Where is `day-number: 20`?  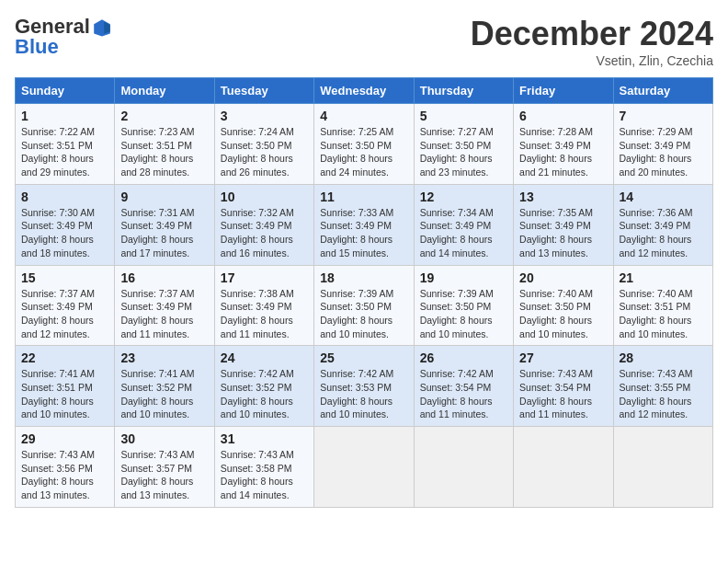
day-number: 20 is located at coordinates (563, 278).